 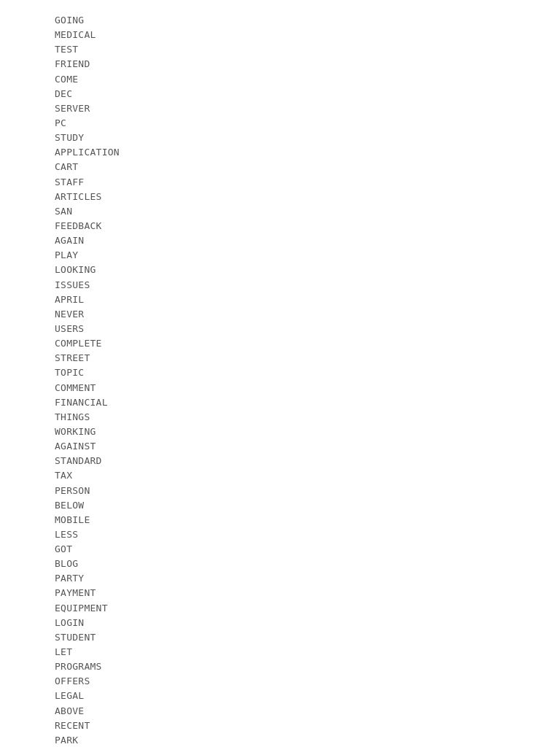 I want to click on list-item: ISSUES, so click(x=280, y=285).